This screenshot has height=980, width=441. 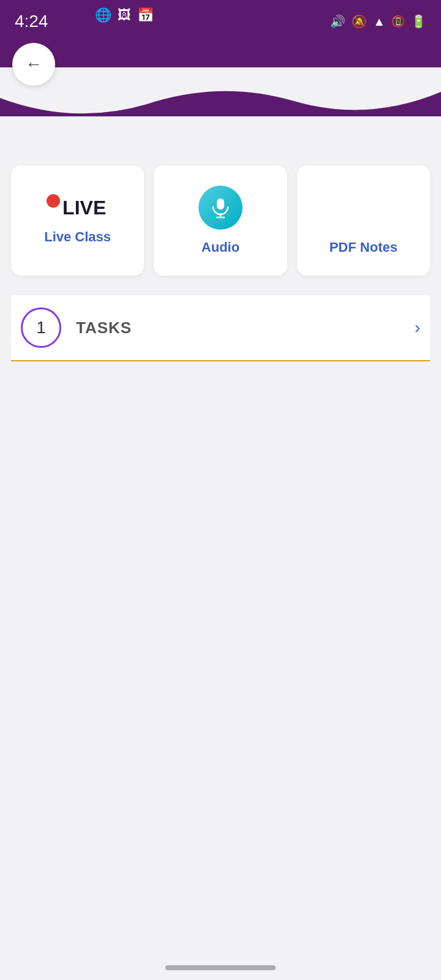 What do you see at coordinates (34, 64) in the screenshot?
I see `back-button: ←` at bounding box center [34, 64].